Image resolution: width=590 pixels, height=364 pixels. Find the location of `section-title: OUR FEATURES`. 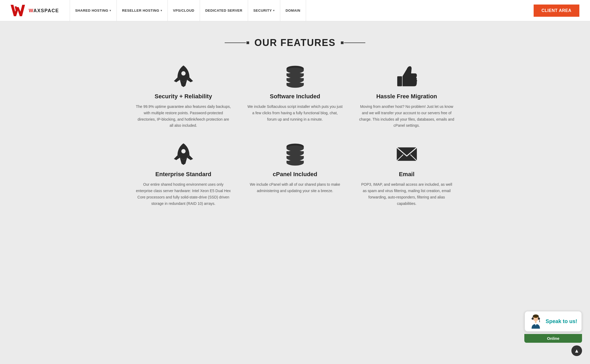

section-title: OUR FEATURES is located at coordinates (295, 43).